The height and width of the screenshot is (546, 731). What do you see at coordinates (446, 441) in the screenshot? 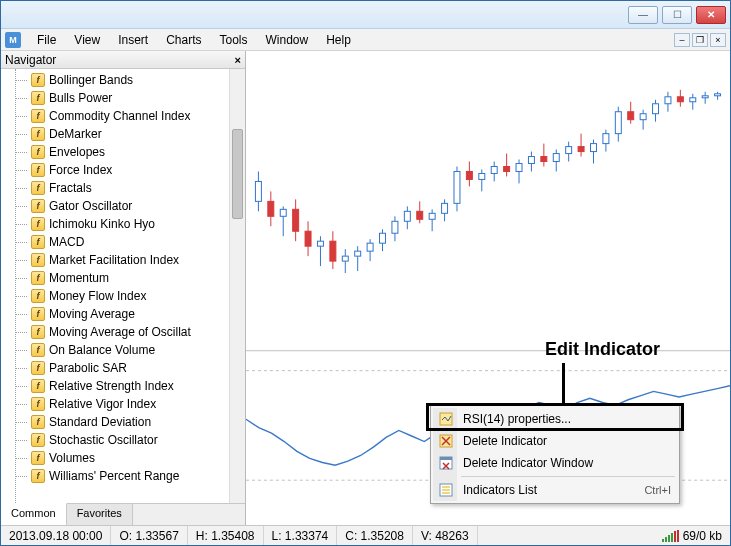
I see `delete-icon` at bounding box center [446, 441].